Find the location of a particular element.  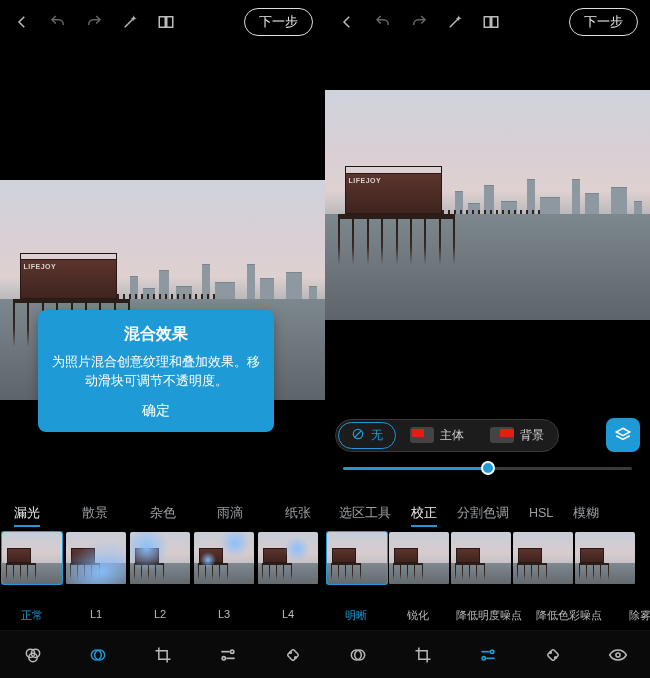

category-tab: 选区工具 is located at coordinates (365, 513).